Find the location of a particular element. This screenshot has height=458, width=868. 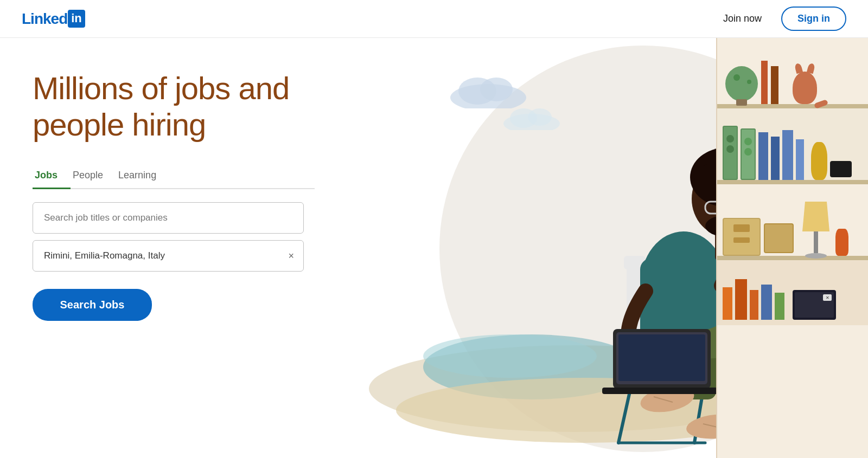

search-tabs: Jobs People Learning is located at coordinates (174, 177).